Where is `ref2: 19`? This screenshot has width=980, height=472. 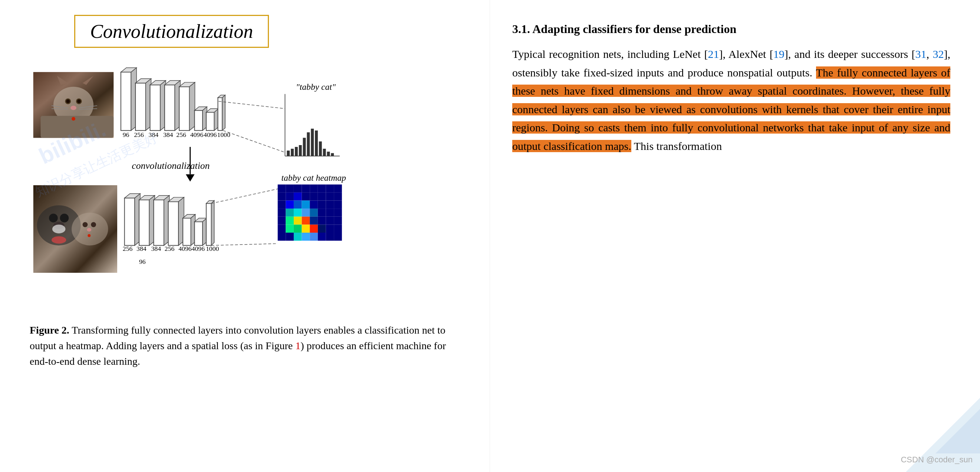
ref2: 19 is located at coordinates (779, 54).